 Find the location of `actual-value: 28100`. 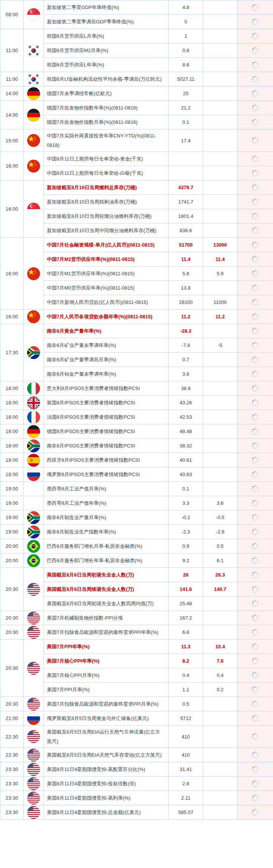

actual-value: 28100 is located at coordinates (186, 302).